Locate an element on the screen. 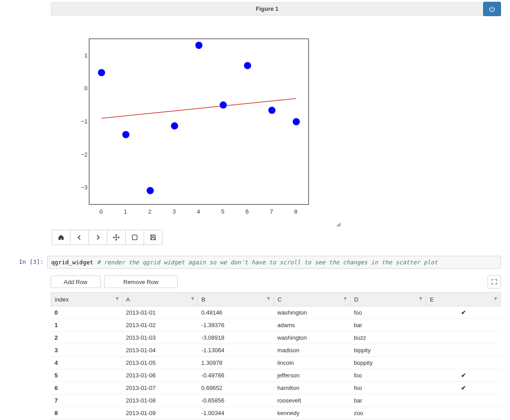  x-tick: 6 is located at coordinates (247, 212).